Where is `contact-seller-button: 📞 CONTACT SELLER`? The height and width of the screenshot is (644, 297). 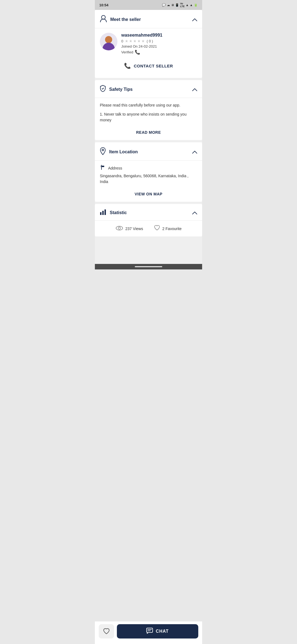
contact-seller-button: 📞 CONTACT SELLER is located at coordinates (148, 66).